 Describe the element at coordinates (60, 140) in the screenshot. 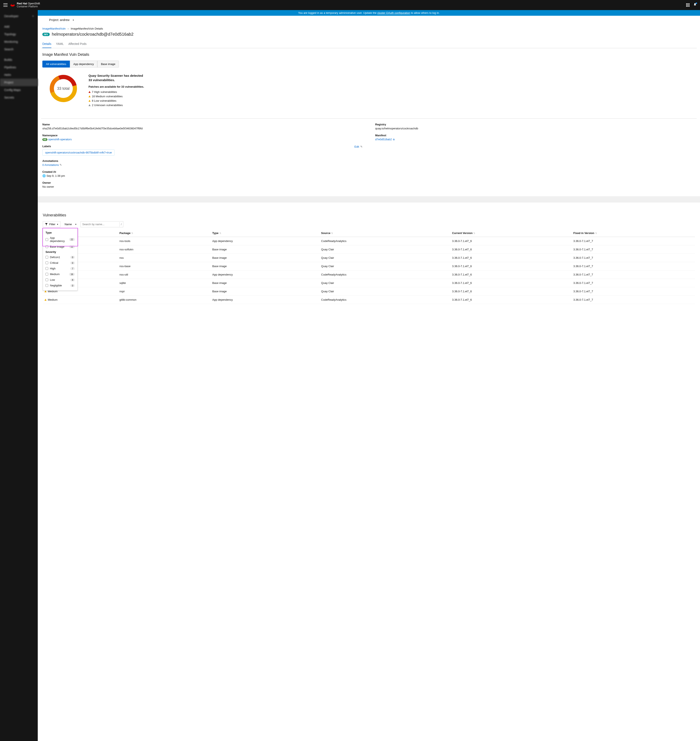

I see `namespace-link: openshift-operators` at that location.